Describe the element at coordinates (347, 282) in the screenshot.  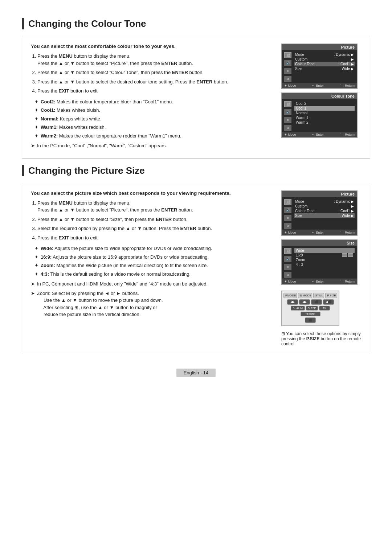
I see `footer-return-4: ⬛ Return` at that location.